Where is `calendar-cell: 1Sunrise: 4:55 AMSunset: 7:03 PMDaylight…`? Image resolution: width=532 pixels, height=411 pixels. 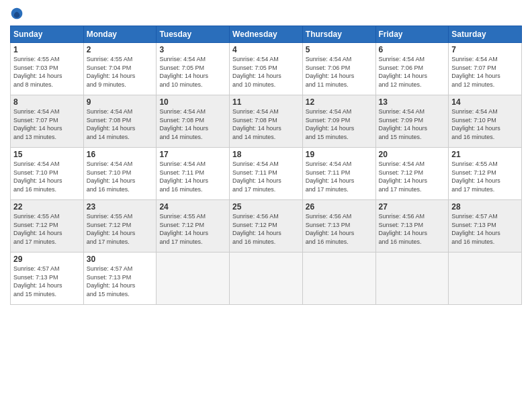
calendar-cell: 1Sunrise: 4:55 AMSunset: 7:03 PMDaylight… is located at coordinates (47, 69).